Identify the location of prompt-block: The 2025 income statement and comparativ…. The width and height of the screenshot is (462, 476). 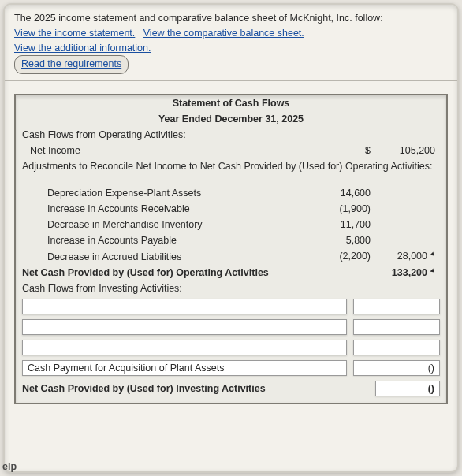
(231, 43).